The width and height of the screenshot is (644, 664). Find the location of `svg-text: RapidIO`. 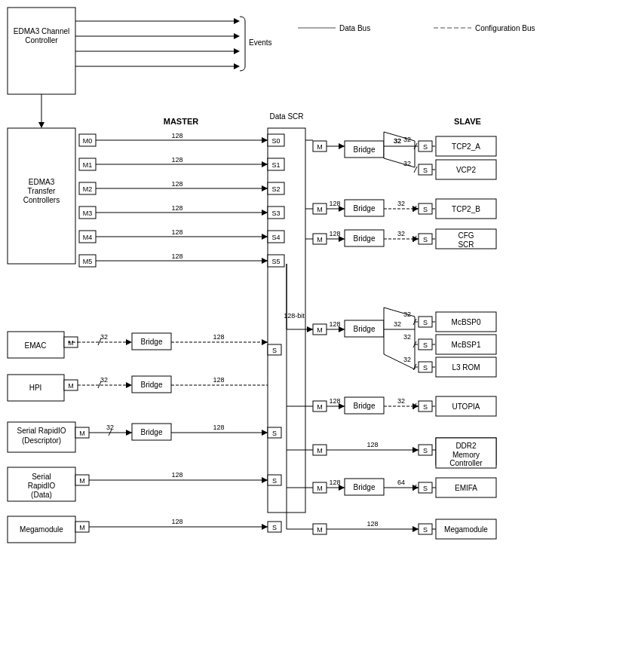

svg-text: RapidIO is located at coordinates (42, 485).